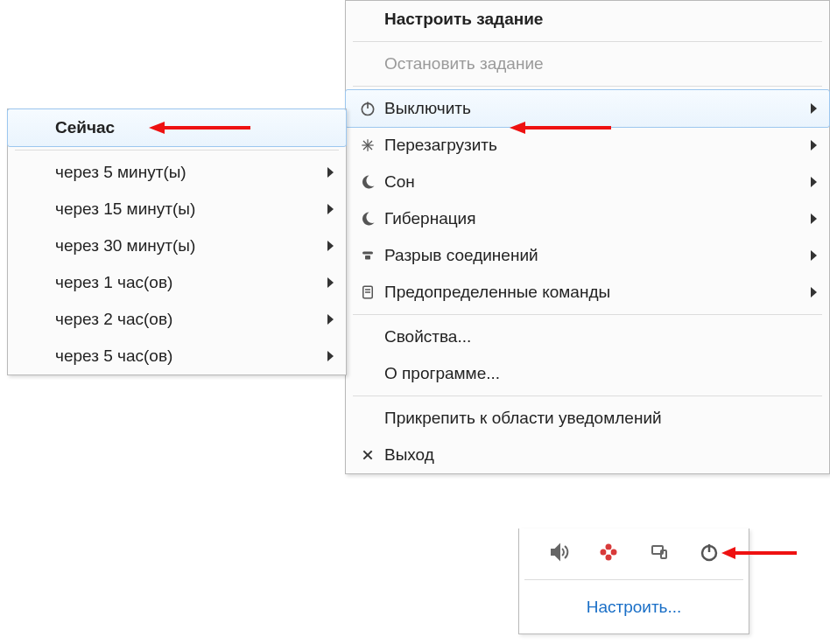  Describe the element at coordinates (185, 172) in the screenshot. I see `menu-item-label: через 5 минут(ы)` at that location.